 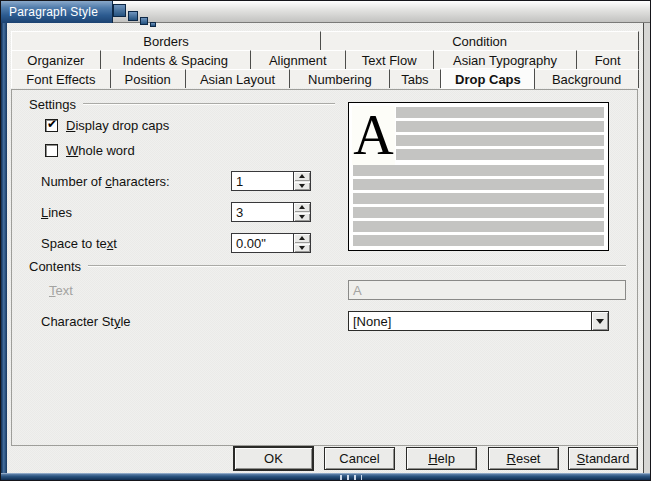 What do you see at coordinates (302, 212) in the screenshot?
I see `lines-spinner` at bounding box center [302, 212].